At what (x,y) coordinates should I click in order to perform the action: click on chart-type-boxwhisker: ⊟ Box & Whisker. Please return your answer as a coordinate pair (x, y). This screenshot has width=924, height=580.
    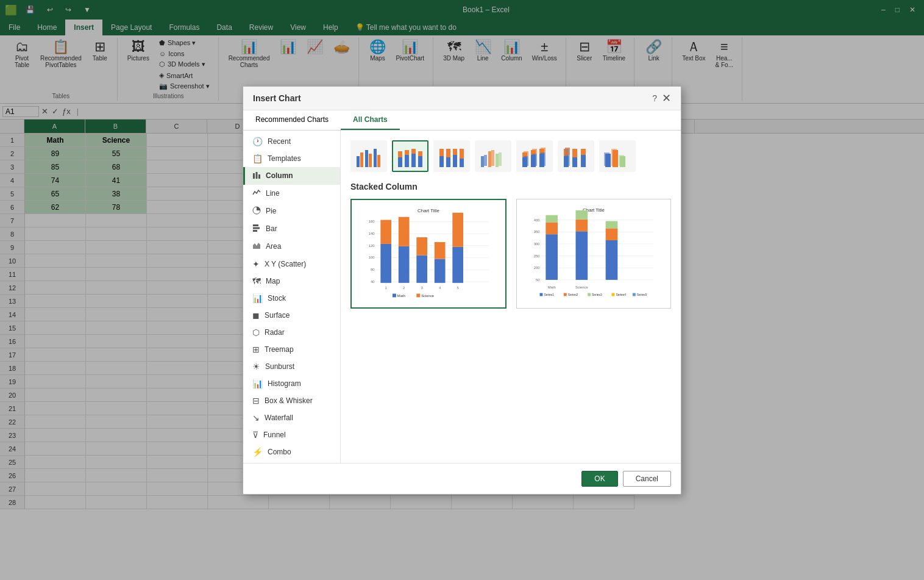
    Looking at the image, I should click on (291, 401).